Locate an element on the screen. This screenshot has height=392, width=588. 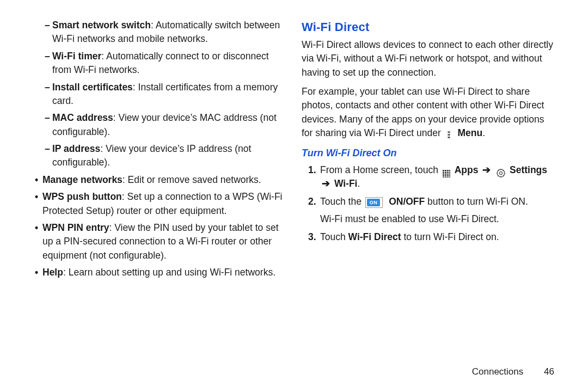
bullet-text: Manage networks: Edit or remove saved ne… is located at coordinates (164, 180).